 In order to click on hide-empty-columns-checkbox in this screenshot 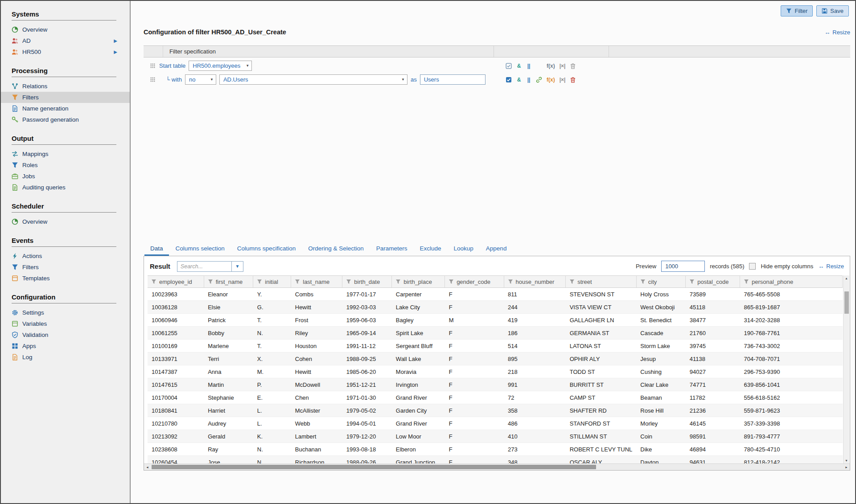, I will do `click(753, 266)`.